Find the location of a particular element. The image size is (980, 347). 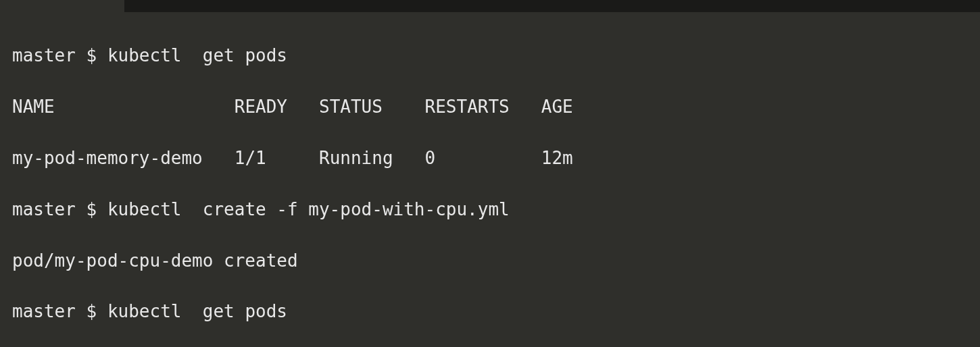

cell-restarts: 0 is located at coordinates (431, 158).